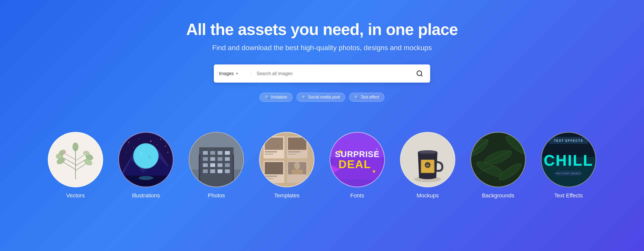 The image size is (644, 251). Describe the element at coordinates (216, 160) in the screenshot. I see `photos-illustration` at that location.